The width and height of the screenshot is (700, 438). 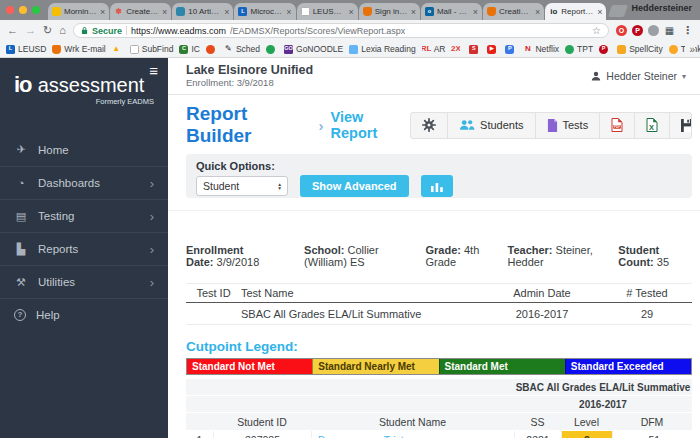 What do you see at coordinates (444, 250) in the screenshot?
I see `info-label: Grade:` at bounding box center [444, 250].